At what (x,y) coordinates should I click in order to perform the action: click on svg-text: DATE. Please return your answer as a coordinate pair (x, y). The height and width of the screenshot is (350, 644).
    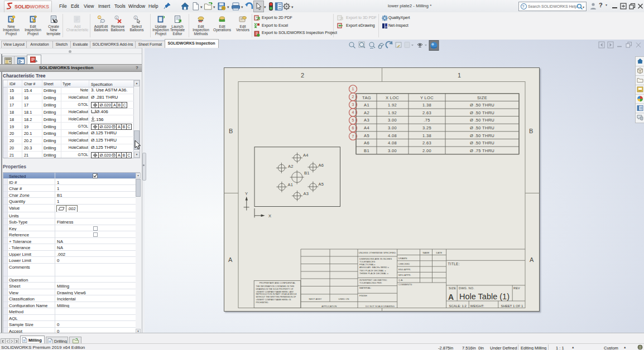
    Looking at the image, I should click on (440, 253).